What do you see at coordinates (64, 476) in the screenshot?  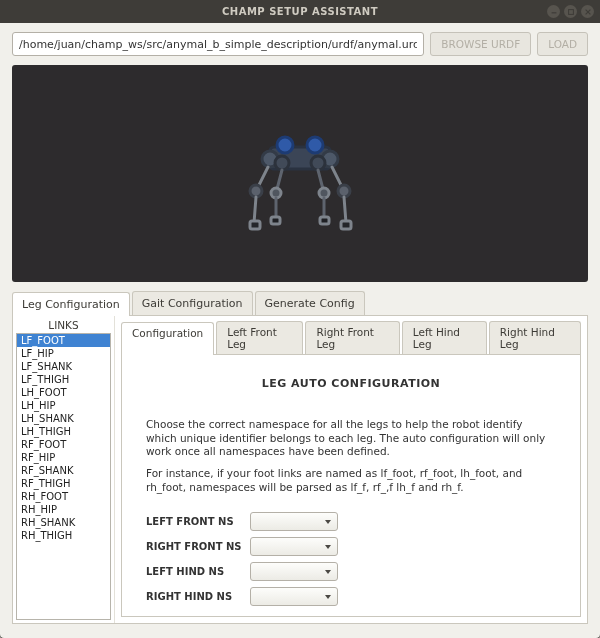 I see `links-list: LF_FOOTLF_HIPLF_SHANKLF_THIGHLH_FOOTLH_H…` at bounding box center [64, 476].